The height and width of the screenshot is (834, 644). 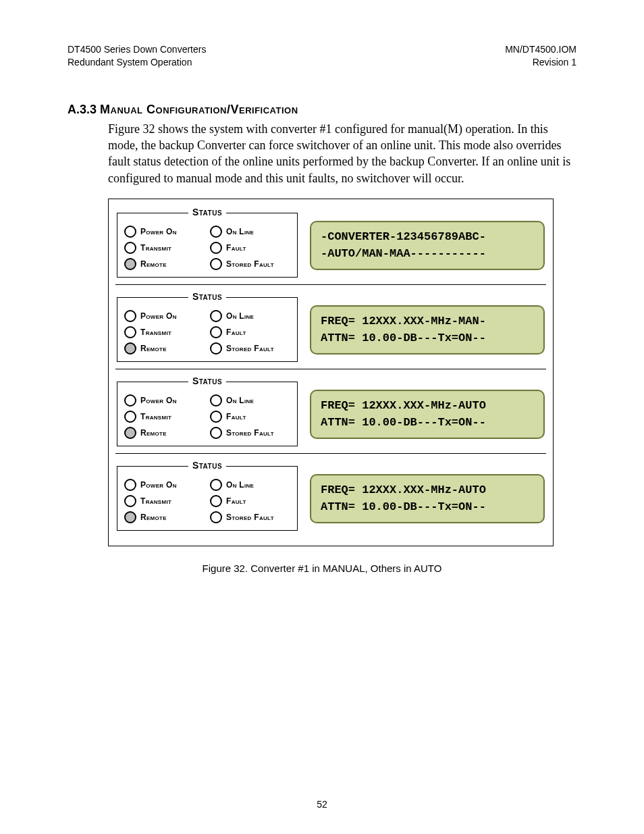 What do you see at coordinates (427, 330) in the screenshot?
I see `lcd-display: FREQ= 12XXX.XXX-MHz-MAN- ATTN= 10.00-DB-…` at bounding box center [427, 330].